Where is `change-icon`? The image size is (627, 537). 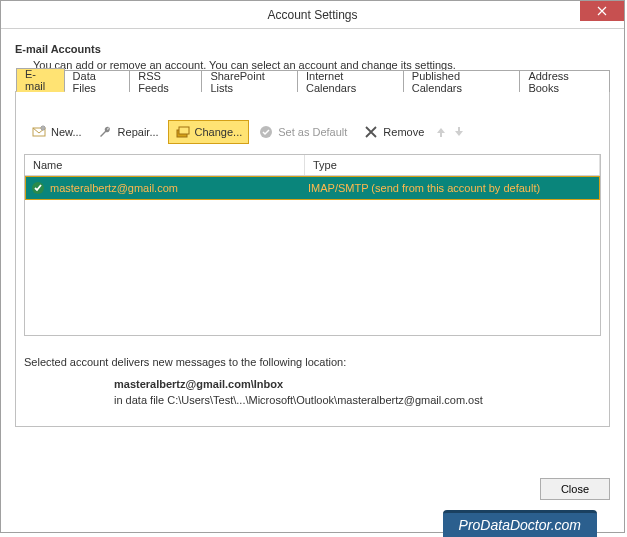 change-icon is located at coordinates (183, 132).